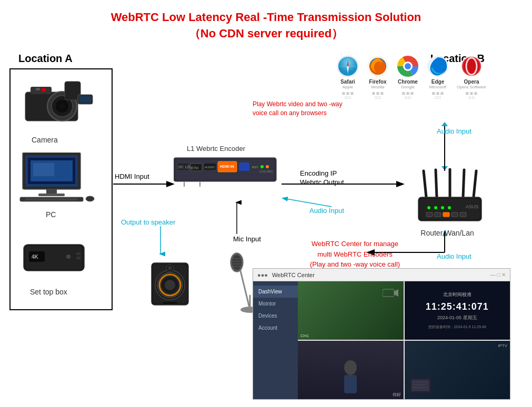 This screenshot has height=407, width=532. What do you see at coordinates (408, 77) in the screenshot?
I see `browser-chrome: Chrome Google ⊞ ⊞ ⊞ □ □` at bounding box center [408, 77].